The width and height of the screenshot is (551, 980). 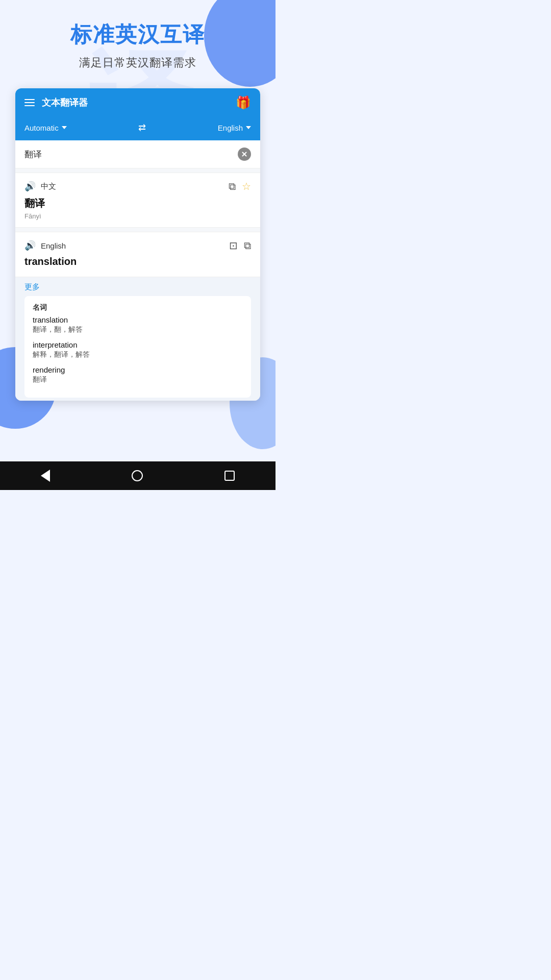 I want to click on recent-icon, so click(x=230, y=476).